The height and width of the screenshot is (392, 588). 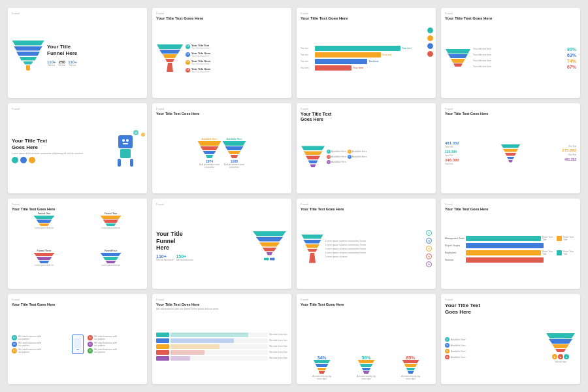 What do you see at coordinates (77, 53) in the screenshot?
I see `slide-1: Funnel Your TitleFunnel Here 110+ Ttle t…` at bounding box center [77, 53].